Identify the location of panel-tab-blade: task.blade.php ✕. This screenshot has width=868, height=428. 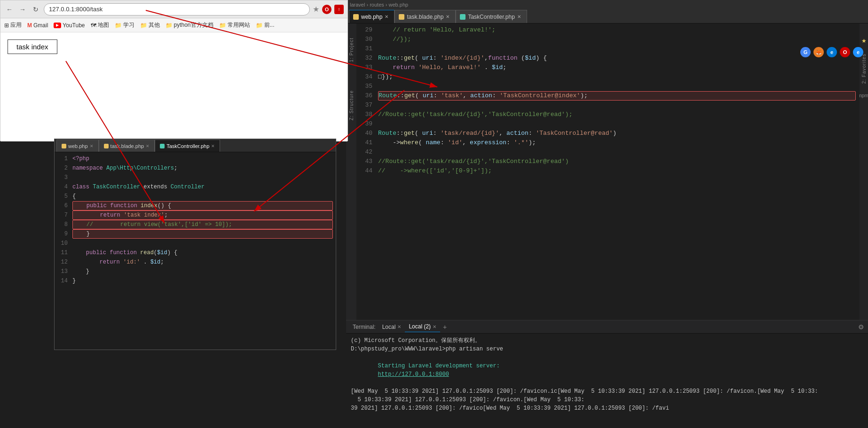
(127, 146).